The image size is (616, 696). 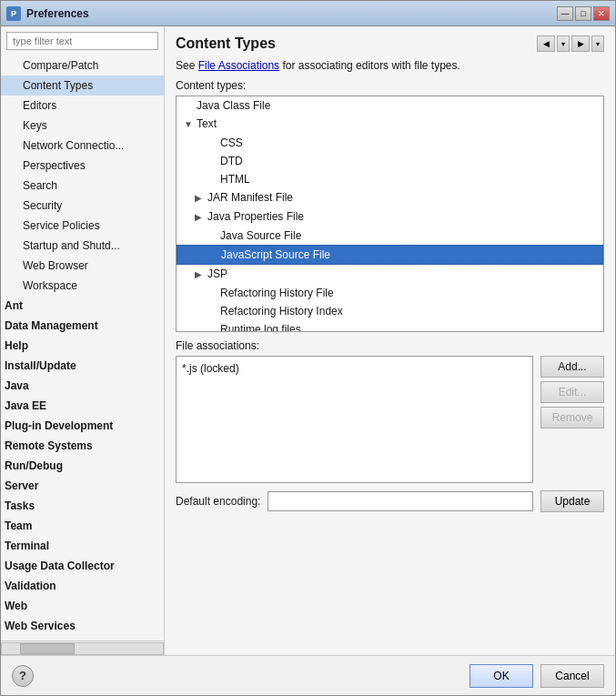 What do you see at coordinates (47, 649) in the screenshot?
I see `hscrollbar-thumb` at bounding box center [47, 649].